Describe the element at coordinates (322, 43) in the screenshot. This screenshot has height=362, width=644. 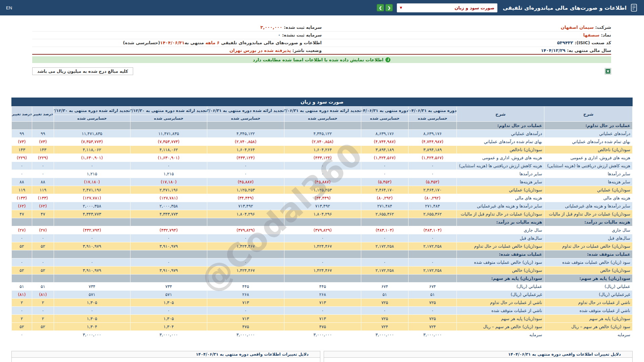
I see `info-row: کد صنعت (ISIC): ۵۳۹۴۳۲اطلاعات و صورت‌های…` at that location.